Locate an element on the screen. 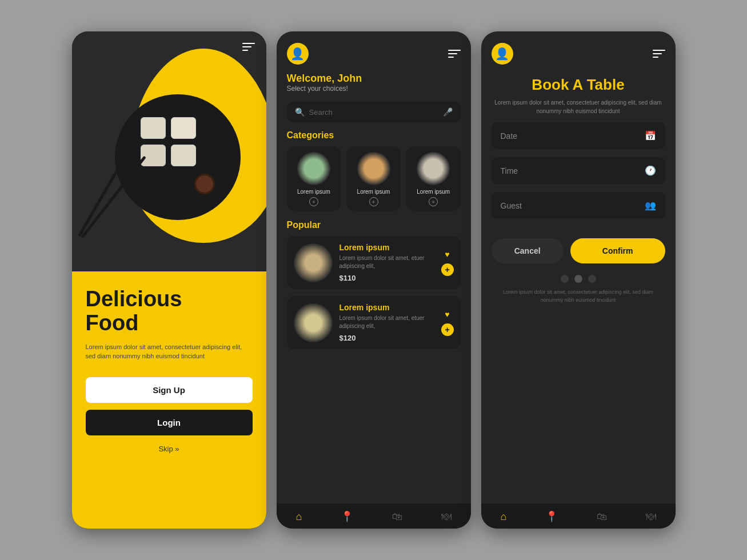 The image size is (747, 560). food-desc-1: Lorem ipsum dolor sit amet, etuer adipis… is located at coordinates (387, 262).